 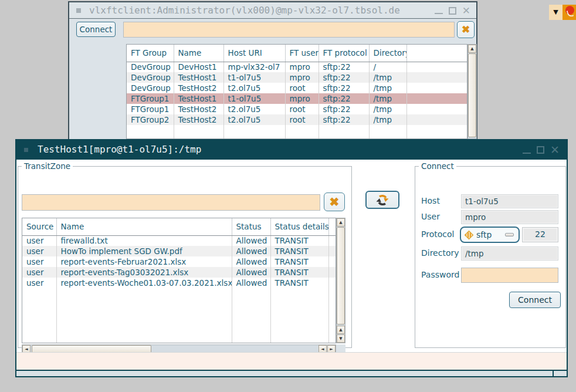 I want to click on protocol-dropdown: sftp, so click(x=490, y=235).